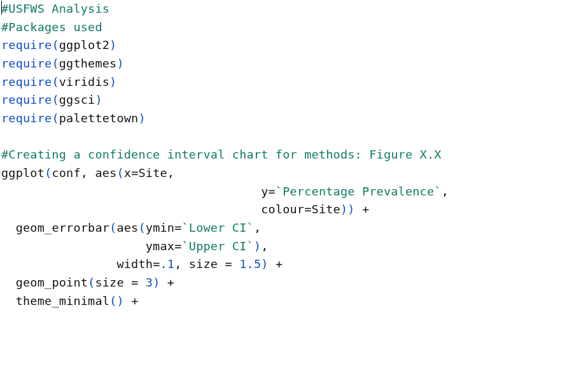 The height and width of the screenshot is (368, 588). What do you see at coordinates (1, 8) in the screenshot?
I see `text-cursor` at bounding box center [1, 8].